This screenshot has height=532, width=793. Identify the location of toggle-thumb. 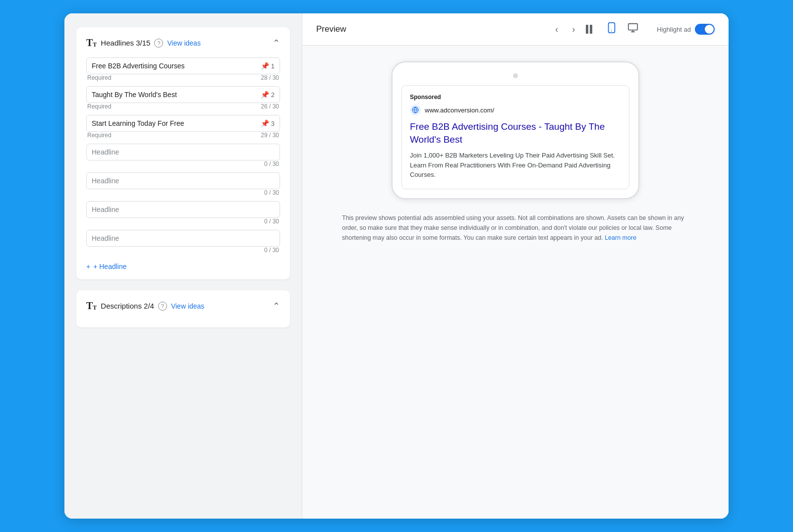
(709, 29).